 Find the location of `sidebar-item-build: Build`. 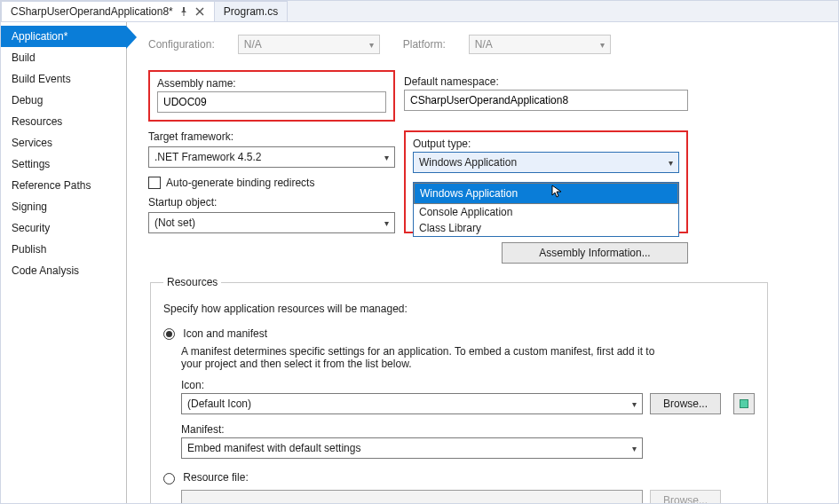

sidebar-item-build: Build is located at coordinates (64, 58).